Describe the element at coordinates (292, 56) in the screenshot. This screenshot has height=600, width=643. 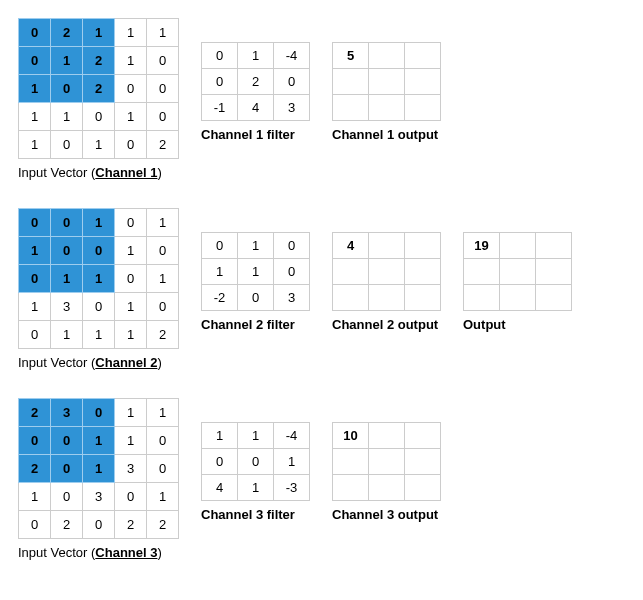
I see `cell: -4` at that location.